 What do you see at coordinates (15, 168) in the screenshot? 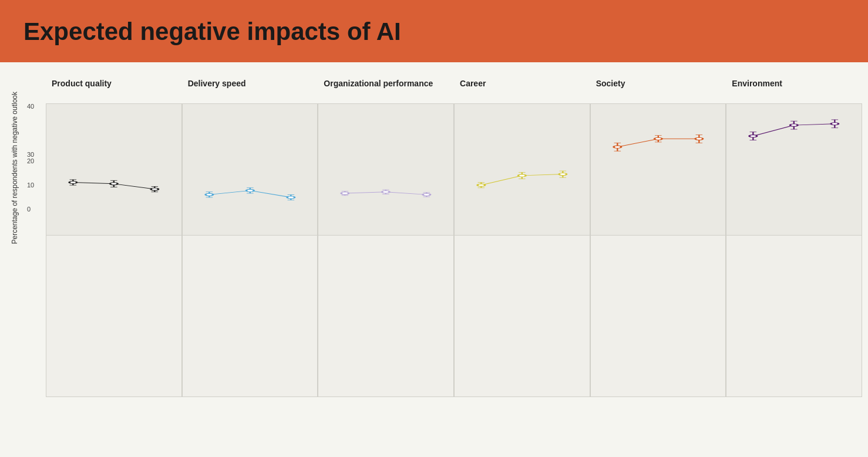
I see `y-axis-label-container: Percentage of respondents with negative …` at bounding box center [15, 168].